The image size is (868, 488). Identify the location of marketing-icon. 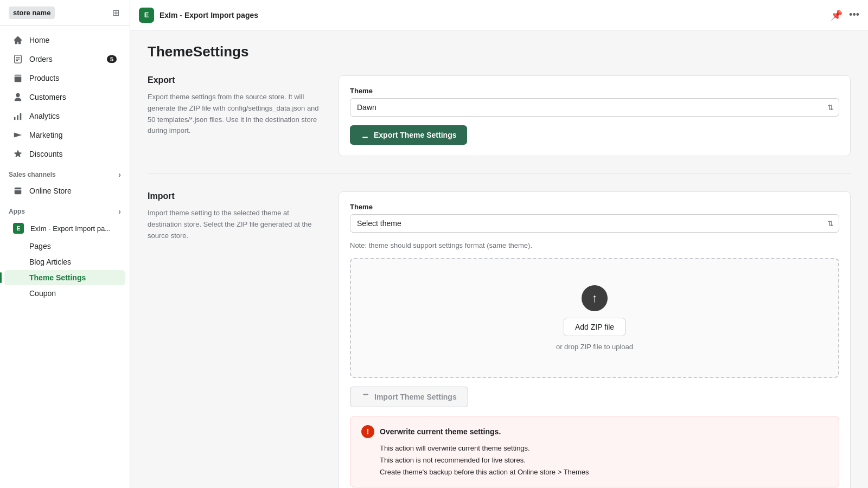
(18, 135).